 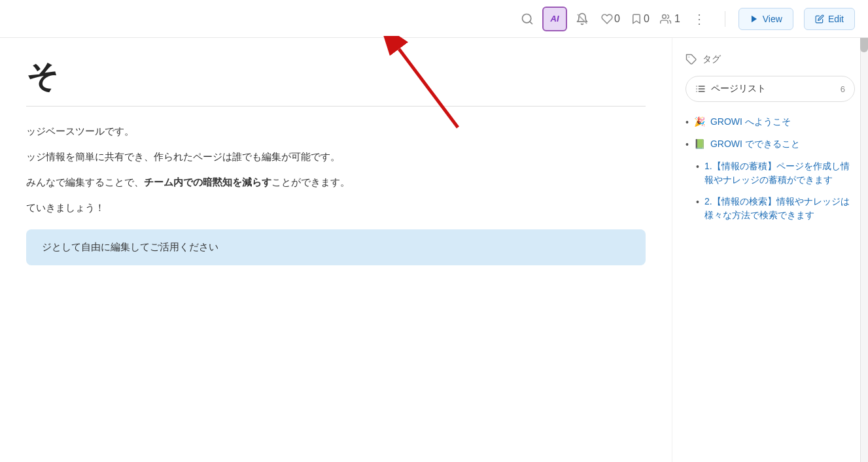 What do you see at coordinates (667, 19) in the screenshot?
I see `users-icon` at bounding box center [667, 19].